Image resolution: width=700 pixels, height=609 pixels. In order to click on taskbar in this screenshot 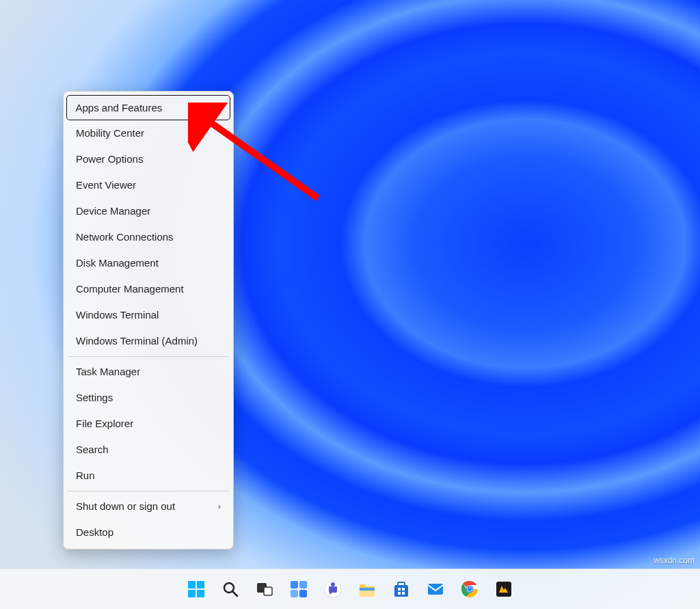, I will do `click(350, 589)`.